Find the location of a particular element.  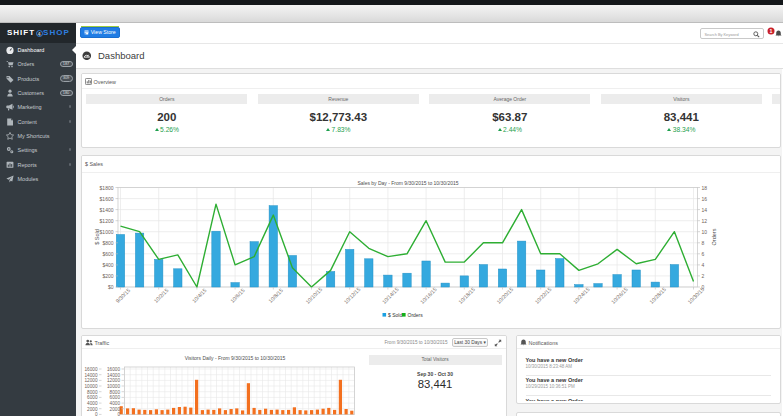

svg-text: $0 is located at coordinates (111, 287).